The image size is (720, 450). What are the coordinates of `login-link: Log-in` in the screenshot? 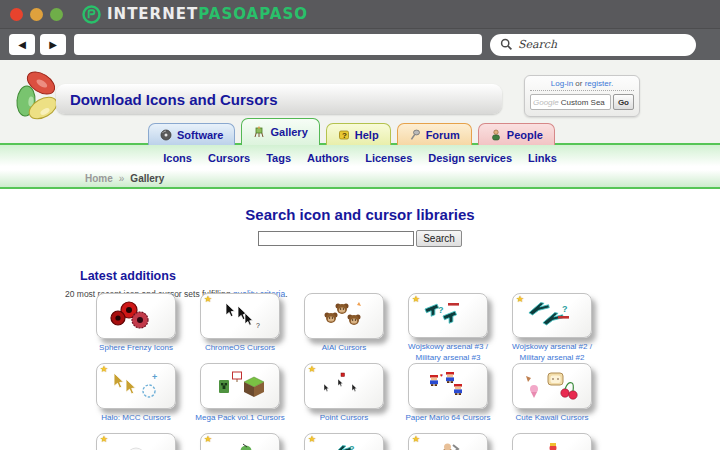 It's located at (562, 84).